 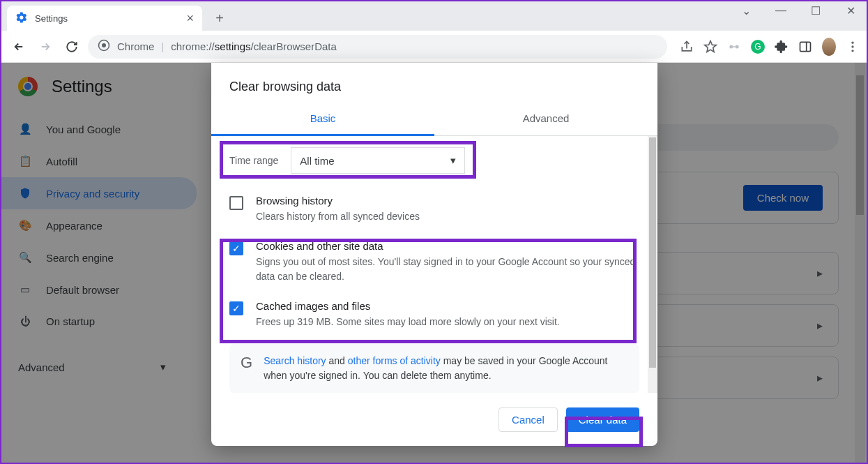 I want to click on time-range-row: Time range All time ▾, so click(x=434, y=160).